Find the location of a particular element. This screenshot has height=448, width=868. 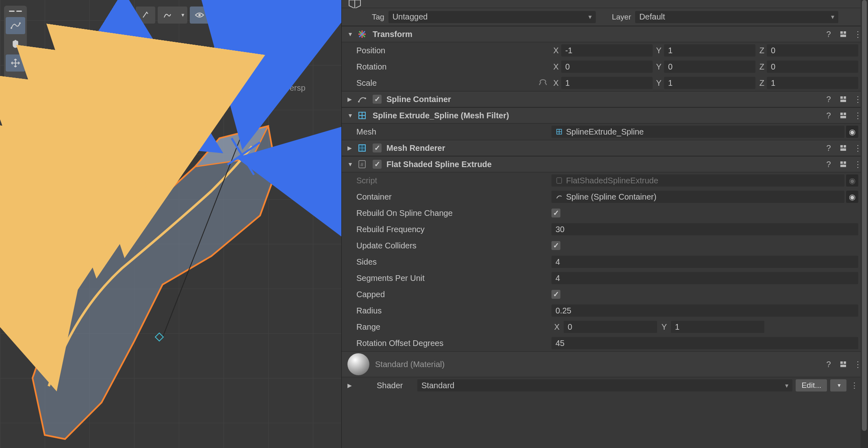

custom-tool is located at coordinates (15, 138).